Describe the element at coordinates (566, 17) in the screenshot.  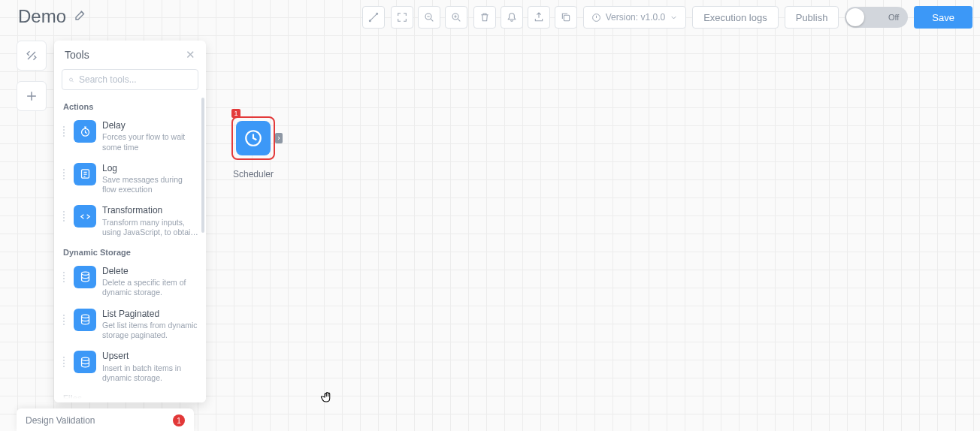
I see `copy-button` at that location.